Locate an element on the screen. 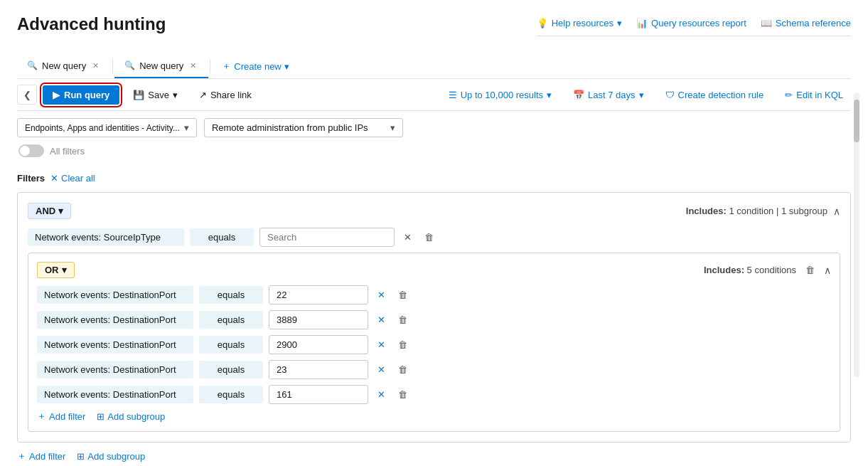 The image size is (868, 466). remote-admin-dropdown: Remote administration from public IPs ▾ is located at coordinates (304, 128).